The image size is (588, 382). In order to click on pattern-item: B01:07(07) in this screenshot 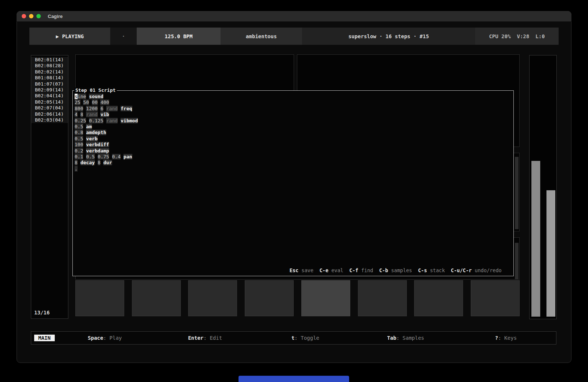, I will do `click(50, 84)`.